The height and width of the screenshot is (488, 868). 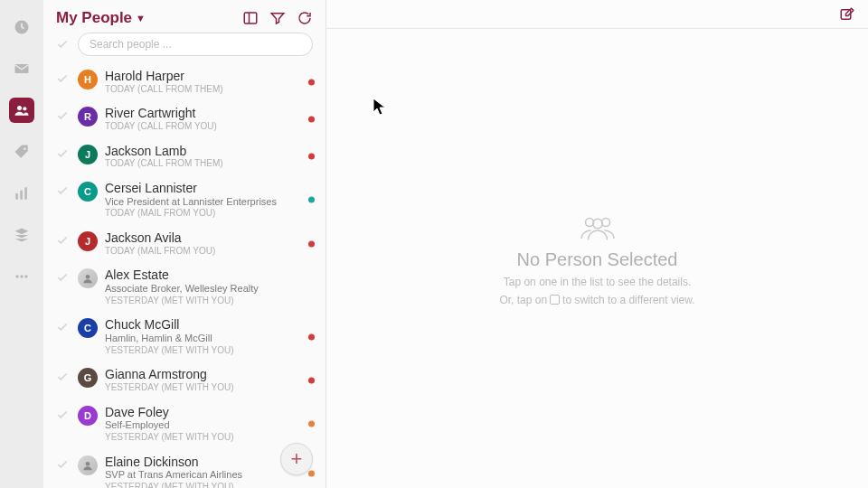 What do you see at coordinates (209, 412) in the screenshot?
I see `person-name: Dave Foley` at bounding box center [209, 412].